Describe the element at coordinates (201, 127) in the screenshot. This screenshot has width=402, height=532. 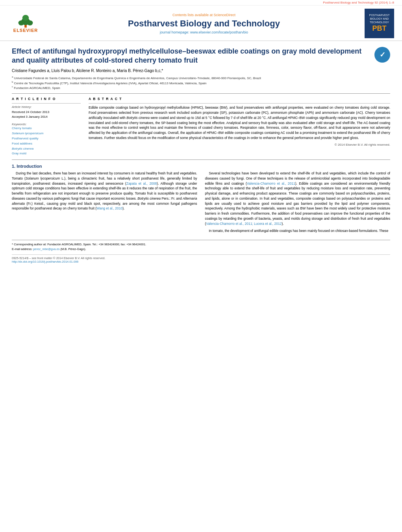
I see `info-abstract-section: A R T I C L E I N F O Article history: R…` at that location.